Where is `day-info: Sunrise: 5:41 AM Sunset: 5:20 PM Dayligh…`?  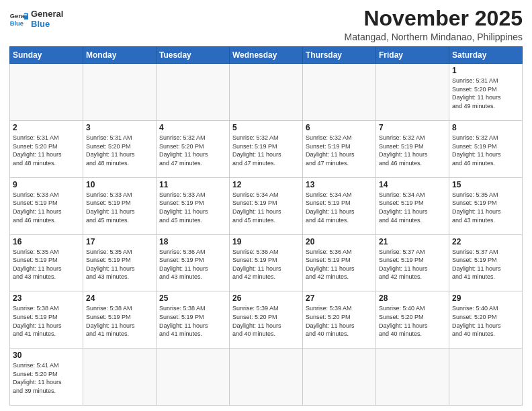
day-info: Sunrise: 5:41 AM Sunset: 5:20 PM Dayligh… is located at coordinates (46, 378).